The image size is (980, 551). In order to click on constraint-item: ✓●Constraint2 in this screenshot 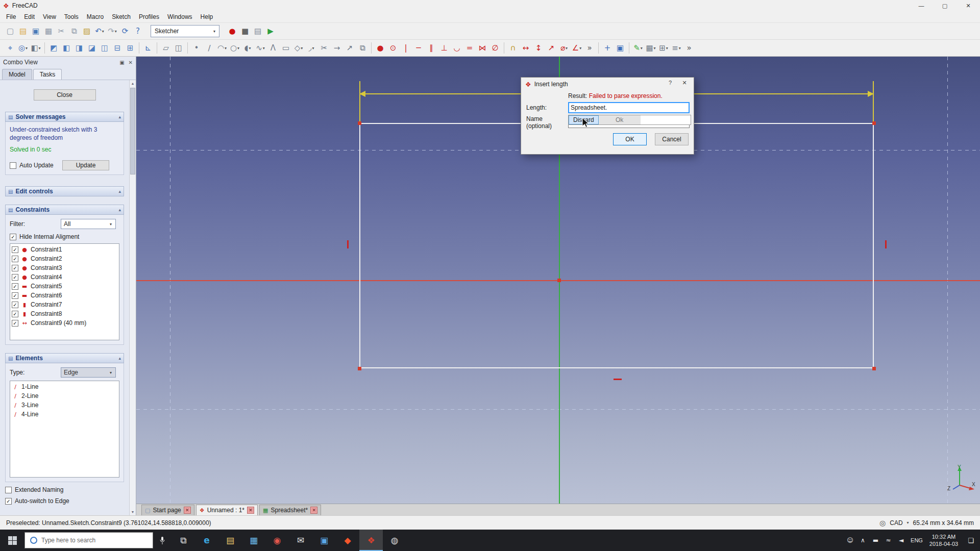, I will do `click(64, 259)`.